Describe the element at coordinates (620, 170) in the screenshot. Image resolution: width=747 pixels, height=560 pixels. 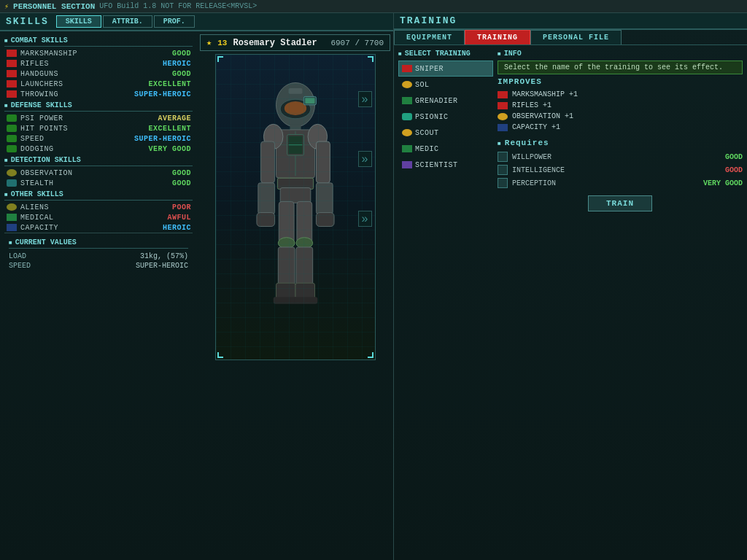
I see `req-intelligence: INTELLIGENCE GOOD` at that location.